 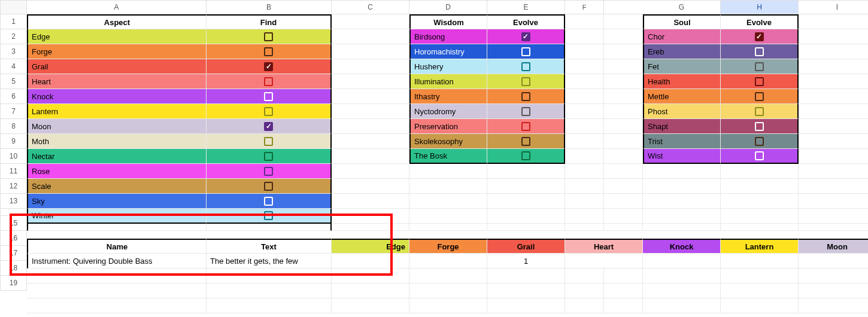 I want to click on row-header: 11, so click(x=13, y=171).